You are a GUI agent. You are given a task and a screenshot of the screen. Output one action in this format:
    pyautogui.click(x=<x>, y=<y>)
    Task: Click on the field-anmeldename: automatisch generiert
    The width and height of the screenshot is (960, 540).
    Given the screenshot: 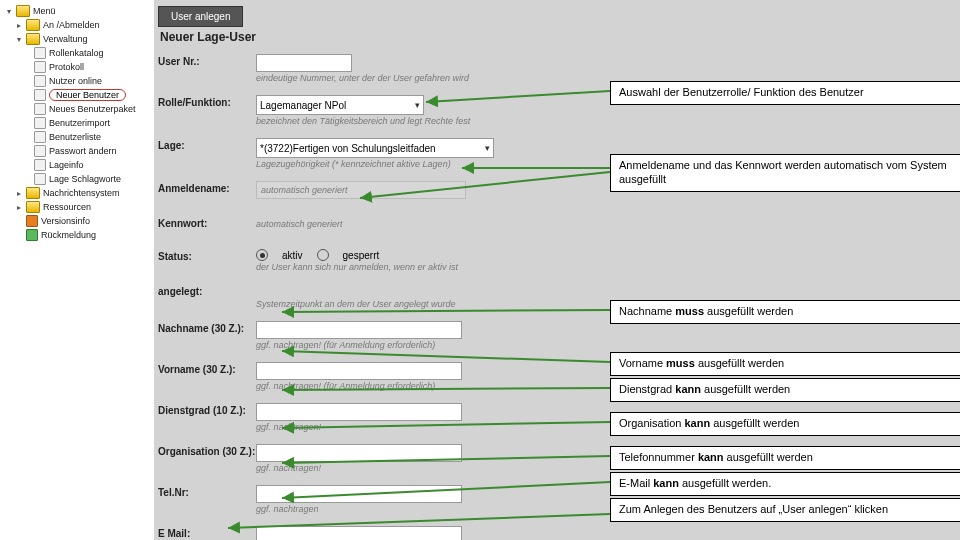 What is the action you would take?
    pyautogui.click(x=361, y=190)
    